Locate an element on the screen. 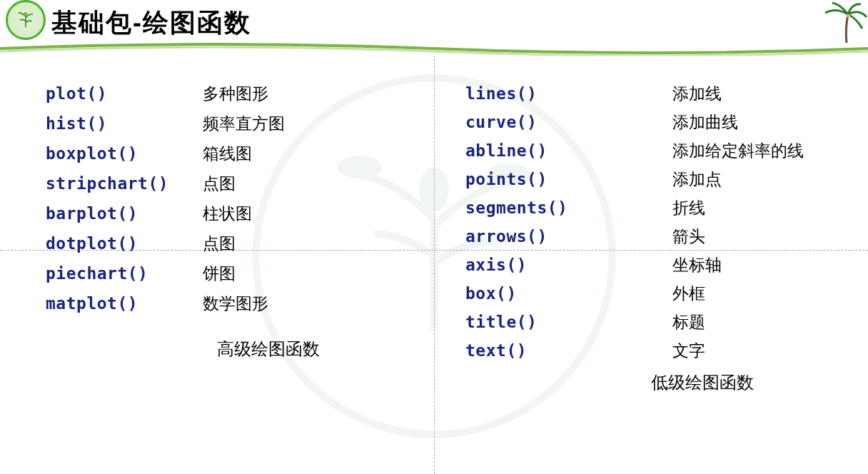  function-desc: 添加曲线 is located at coordinates (705, 123).